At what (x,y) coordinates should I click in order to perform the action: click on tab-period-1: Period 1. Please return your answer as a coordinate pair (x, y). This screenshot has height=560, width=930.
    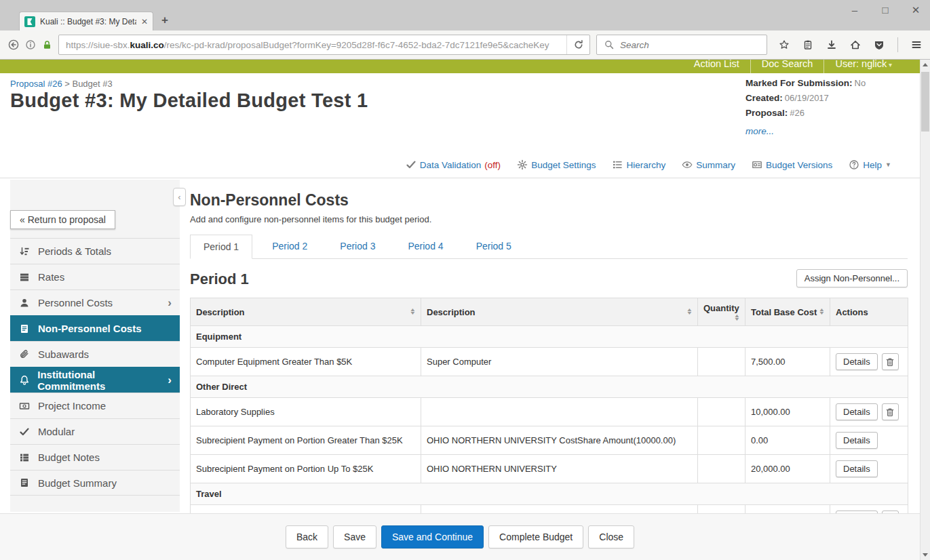
    Looking at the image, I should click on (221, 247).